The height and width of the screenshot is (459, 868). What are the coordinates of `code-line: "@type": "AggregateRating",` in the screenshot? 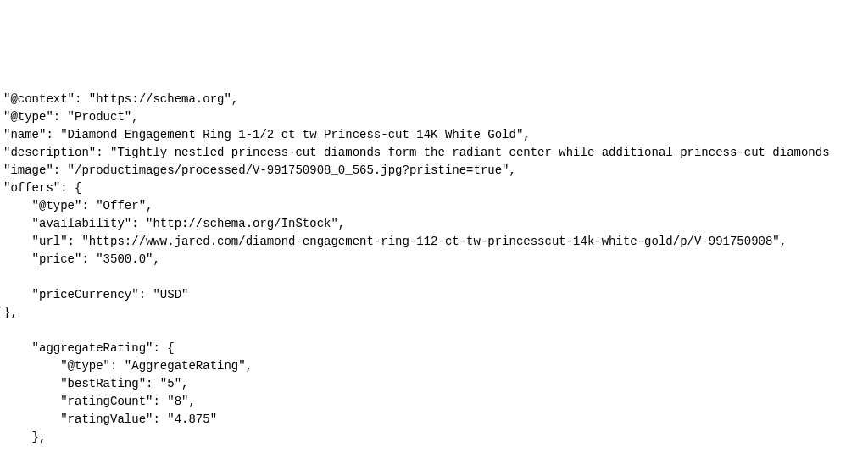 It's located at (128, 366).